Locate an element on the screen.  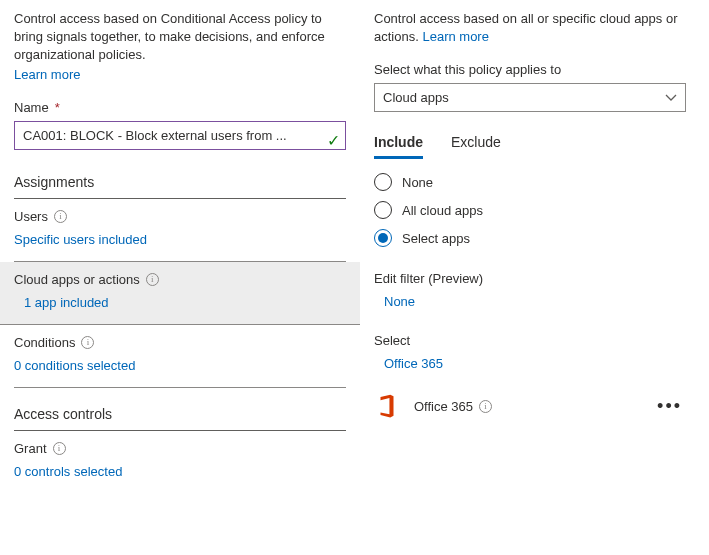
applies-to-label: Select what this policy applies to is located at coordinates (530, 70).